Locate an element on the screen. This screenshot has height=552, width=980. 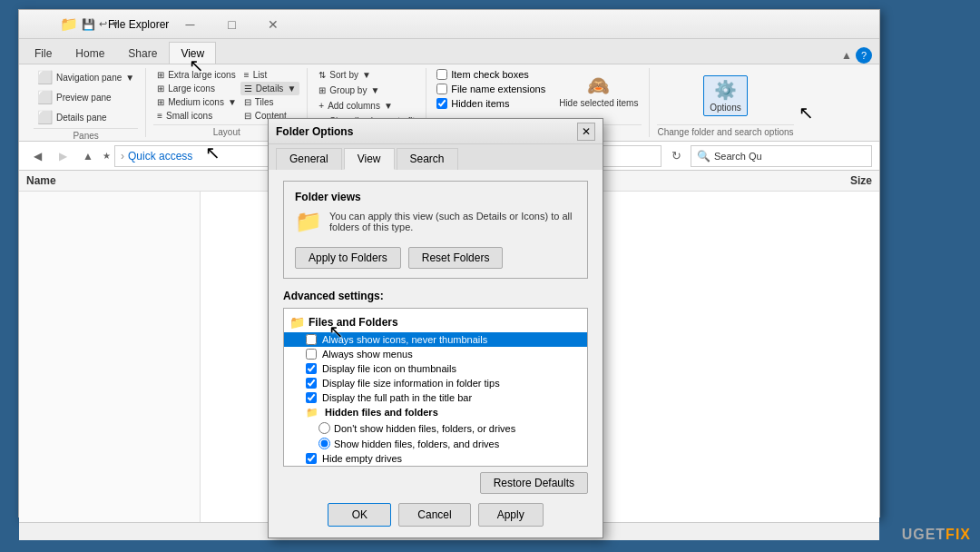
medium-icons-icon: ⊞ is located at coordinates (161, 102).